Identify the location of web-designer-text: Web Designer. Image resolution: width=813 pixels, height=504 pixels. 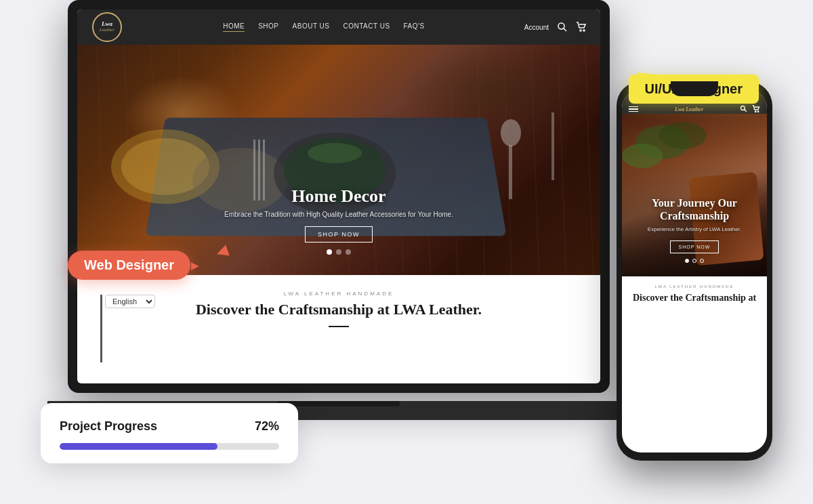
(129, 265).